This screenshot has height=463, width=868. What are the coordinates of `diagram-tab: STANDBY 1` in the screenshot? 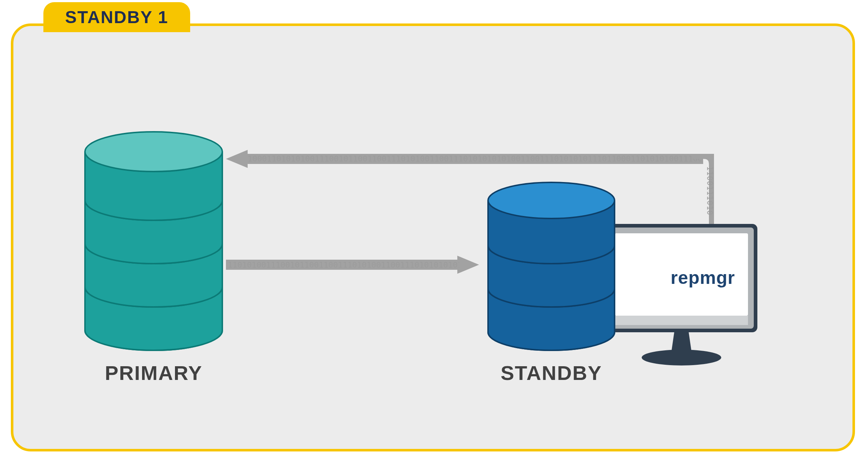 It's located at (117, 17).